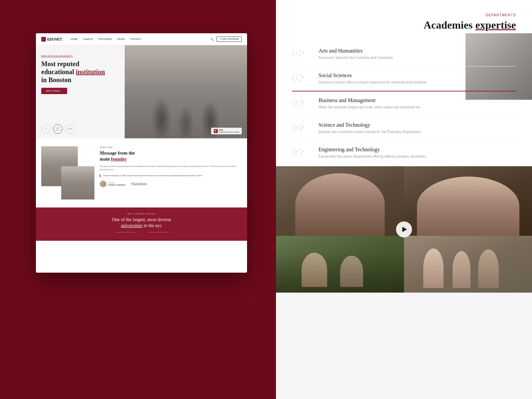  What do you see at coordinates (171, 156) in the screenshot?
I see `about-title: Message from themain founder` at bounding box center [171, 156].